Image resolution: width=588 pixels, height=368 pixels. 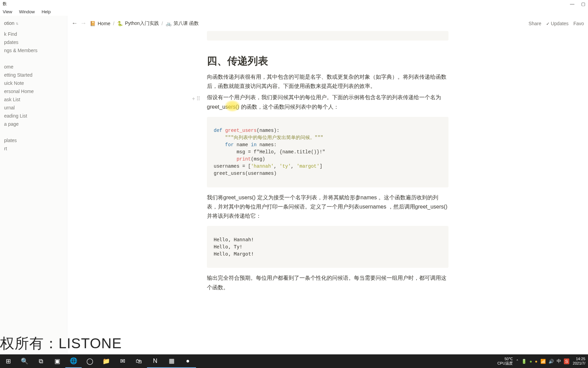 What do you see at coordinates (583, 4) in the screenshot?
I see `maximize-button: ▢` at bounding box center [583, 4].